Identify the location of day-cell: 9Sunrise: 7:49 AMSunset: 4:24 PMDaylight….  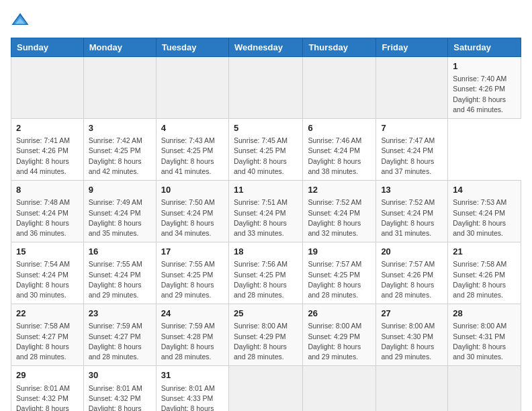
(120, 212).